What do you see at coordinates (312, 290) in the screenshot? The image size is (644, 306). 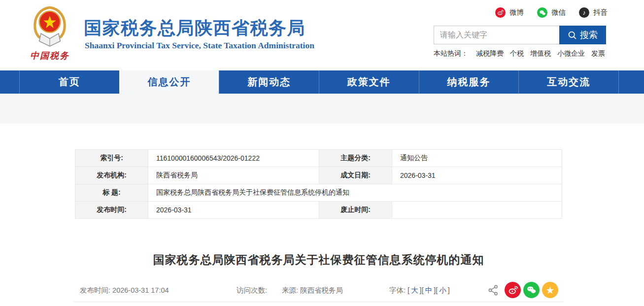 I see `meta-source: 来源: 陕西省税务局` at bounding box center [312, 290].